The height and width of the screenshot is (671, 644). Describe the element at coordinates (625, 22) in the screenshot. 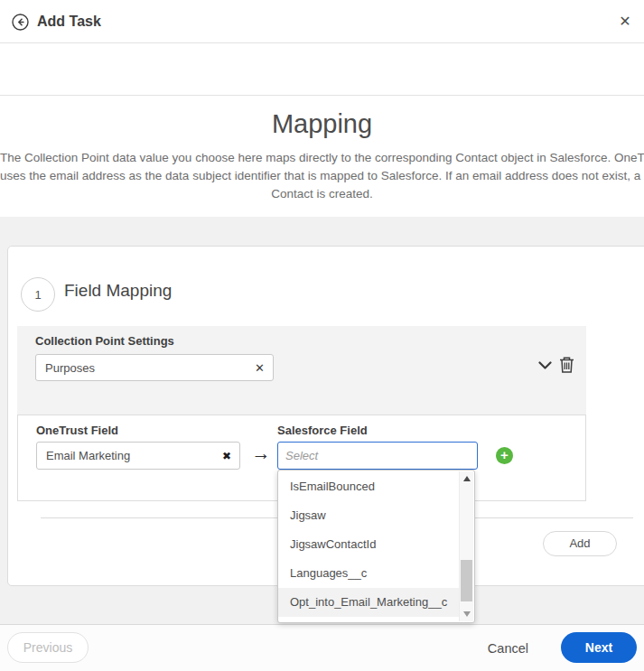

I see `close-icon: ✕` at that location.